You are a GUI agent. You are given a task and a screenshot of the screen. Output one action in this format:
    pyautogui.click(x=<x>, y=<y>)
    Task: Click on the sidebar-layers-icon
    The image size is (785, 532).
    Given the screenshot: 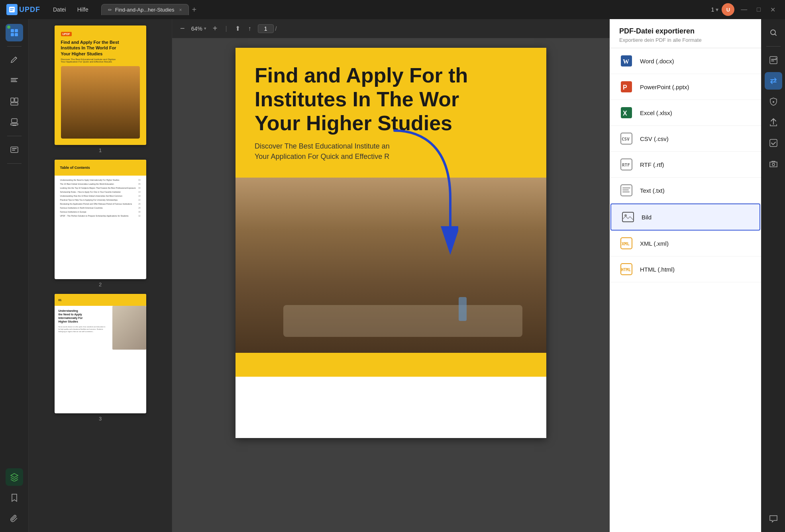 What is the action you would take?
    pyautogui.click(x=14, y=477)
    